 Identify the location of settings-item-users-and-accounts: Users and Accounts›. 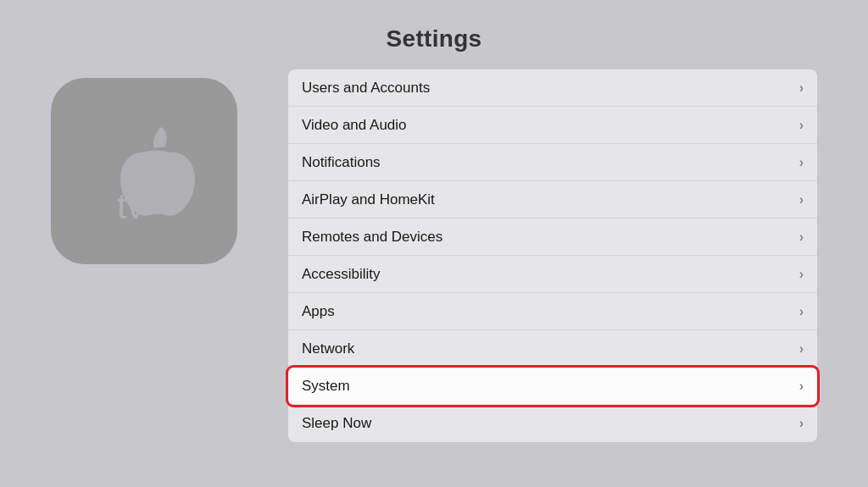
(553, 88).